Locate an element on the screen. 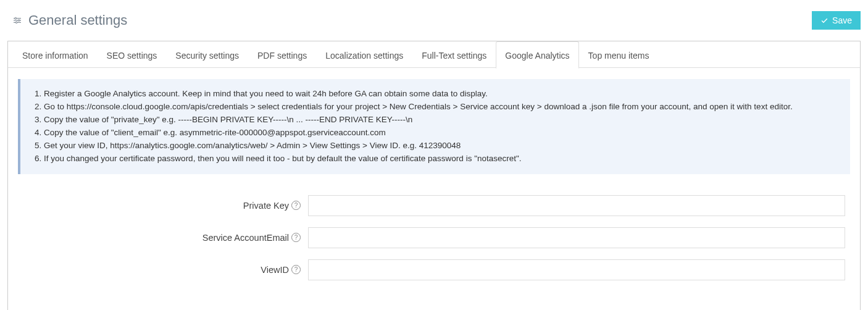  label-text: Service AccountEmail is located at coordinates (246, 238).